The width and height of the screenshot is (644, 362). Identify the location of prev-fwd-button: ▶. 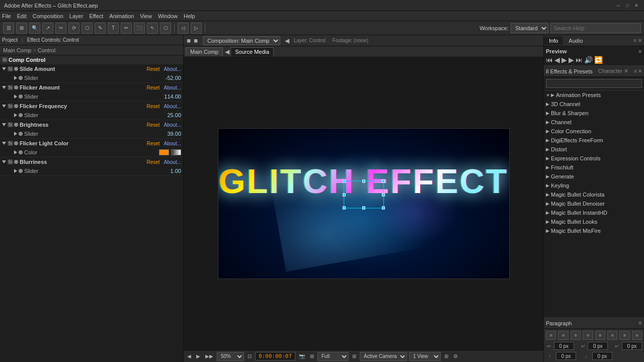
(572, 60).